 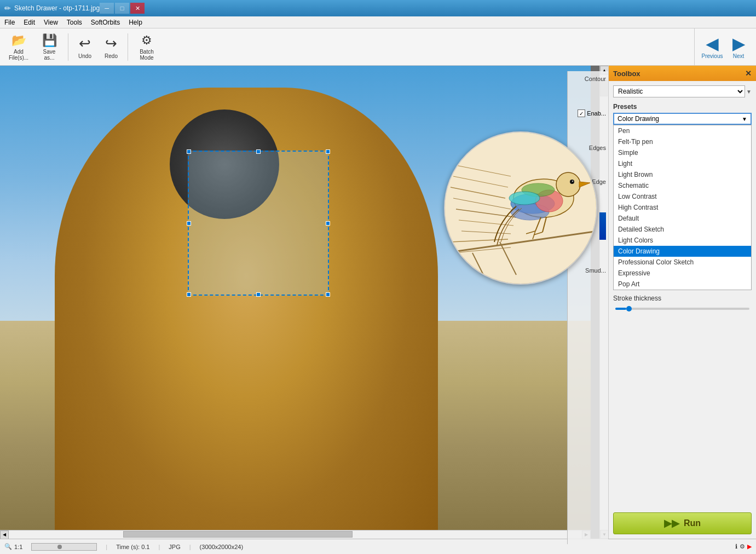 What do you see at coordinates (4, 535) in the screenshot?
I see `scroll-left-button: ◀` at bounding box center [4, 535].